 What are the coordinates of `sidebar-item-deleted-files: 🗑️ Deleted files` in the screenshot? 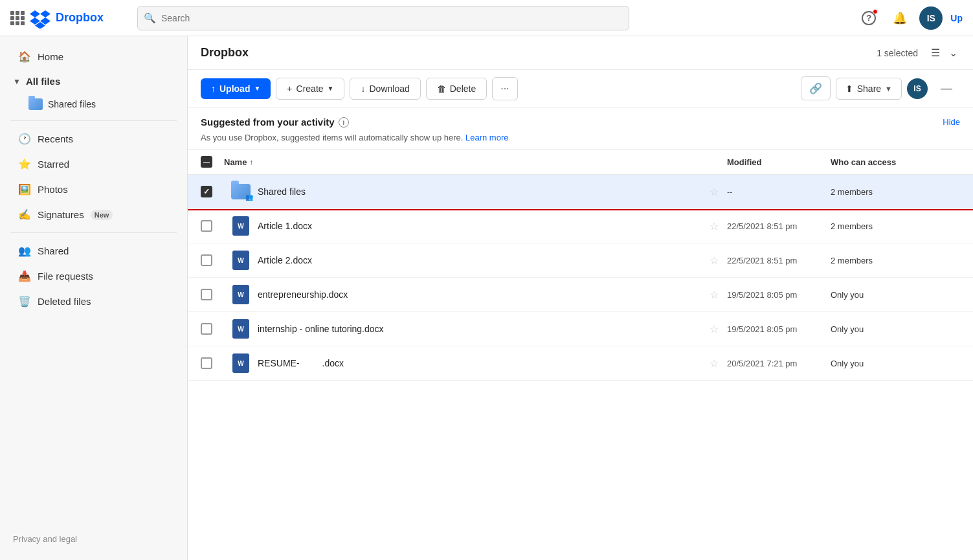 It's located at (93, 302).